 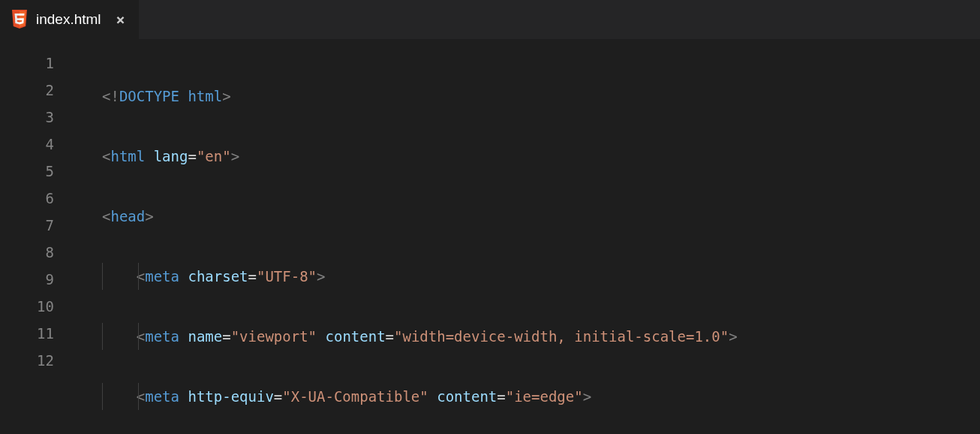 I want to click on code-line: <meta charset="UTF-8">, so click(x=541, y=276).